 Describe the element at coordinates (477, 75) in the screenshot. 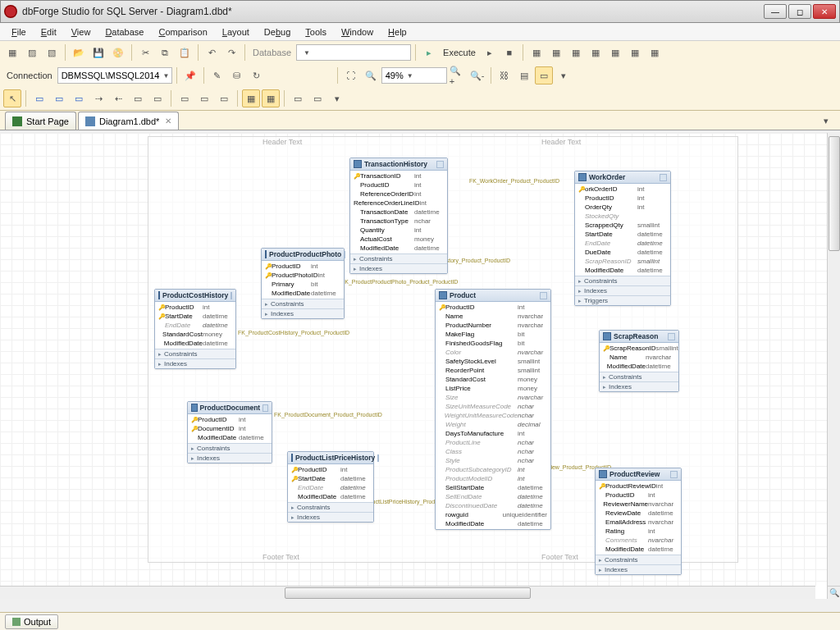

I see `zoom-out-icon: 🔍-` at that location.